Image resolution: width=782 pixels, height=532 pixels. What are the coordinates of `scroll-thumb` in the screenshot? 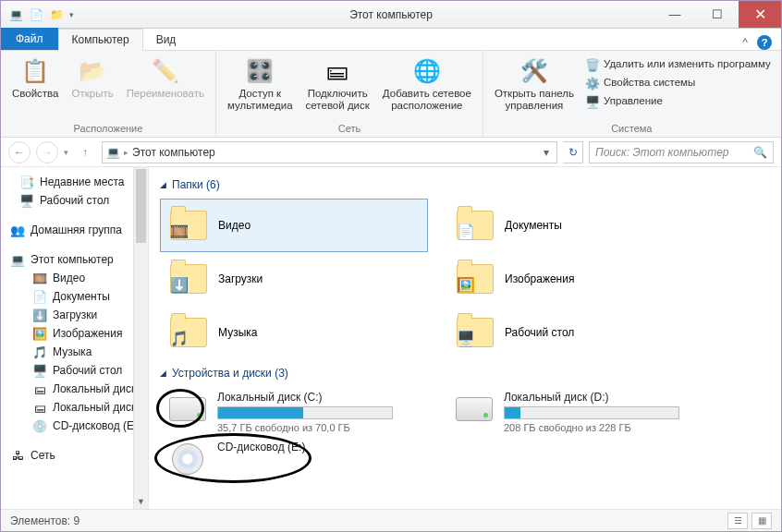 It's located at (141, 206).